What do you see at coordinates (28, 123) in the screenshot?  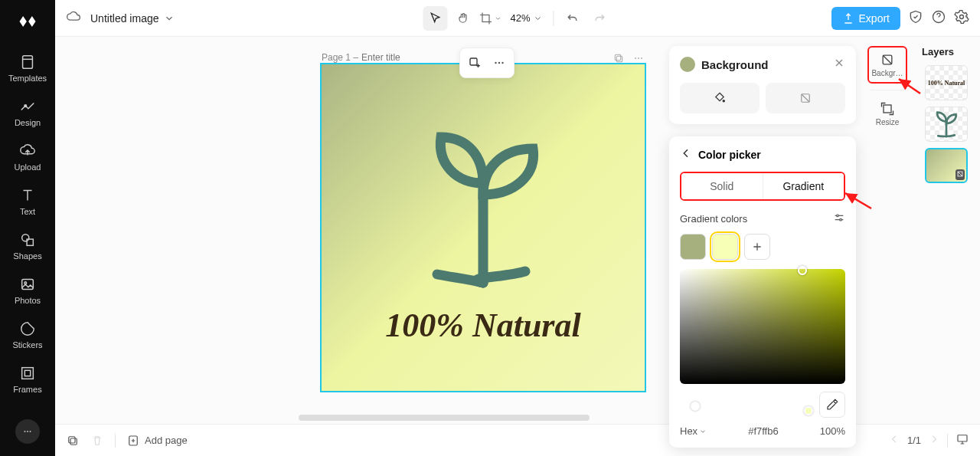 I see `nav-label: Design` at bounding box center [28, 123].